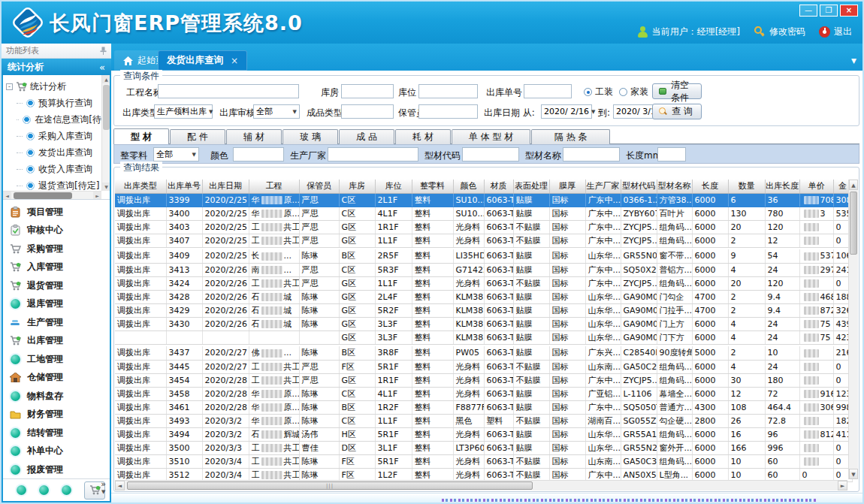  I want to click on column-header: 膜厚, so click(567, 186).